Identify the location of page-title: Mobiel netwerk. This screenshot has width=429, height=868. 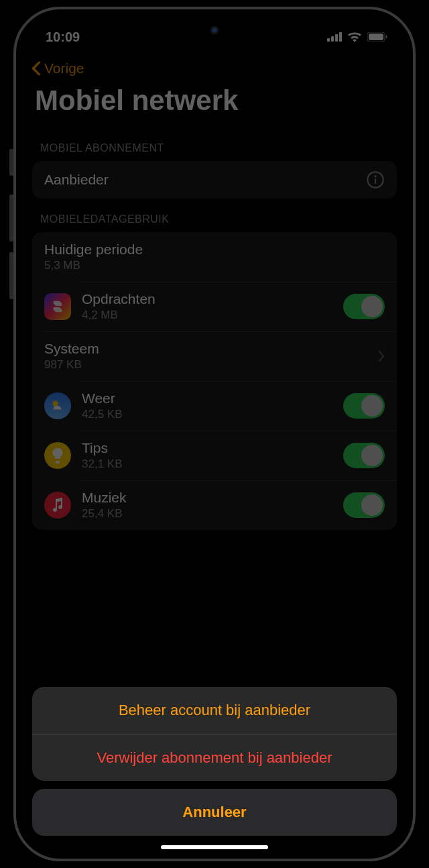
(214, 104).